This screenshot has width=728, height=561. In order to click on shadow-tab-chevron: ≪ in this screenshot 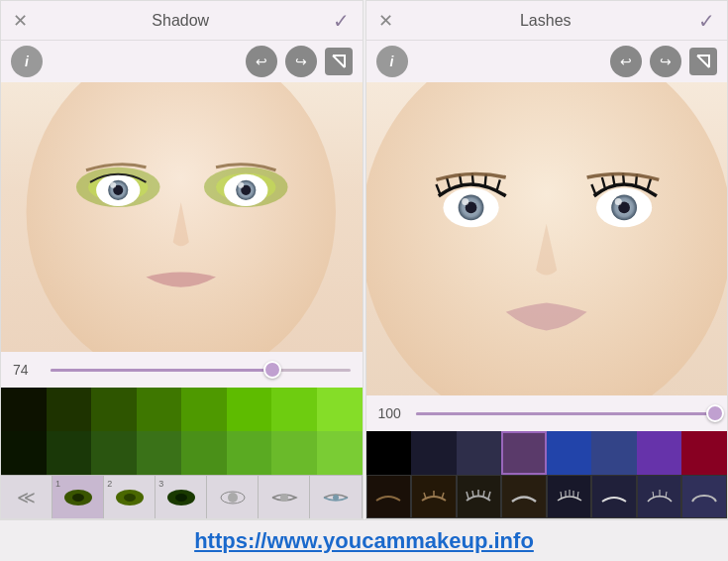, I will do `click(27, 498)`.